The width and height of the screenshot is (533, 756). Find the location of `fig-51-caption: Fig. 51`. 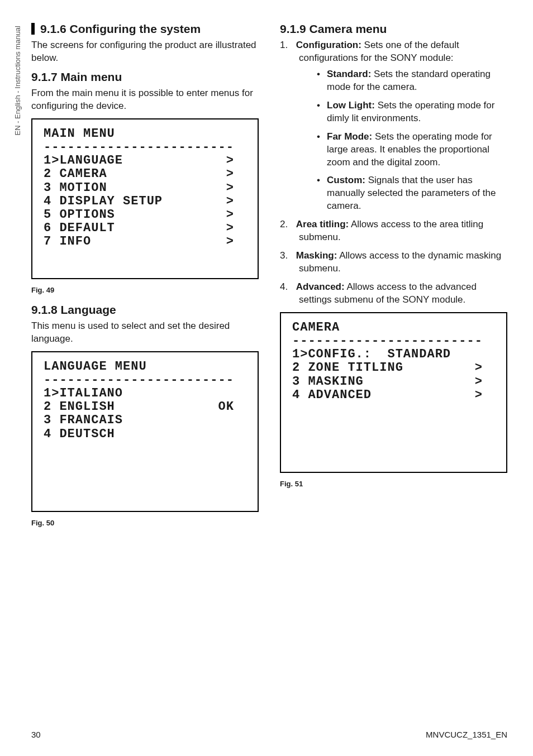

fig-51-caption: Fig. 51 is located at coordinates (393, 484).